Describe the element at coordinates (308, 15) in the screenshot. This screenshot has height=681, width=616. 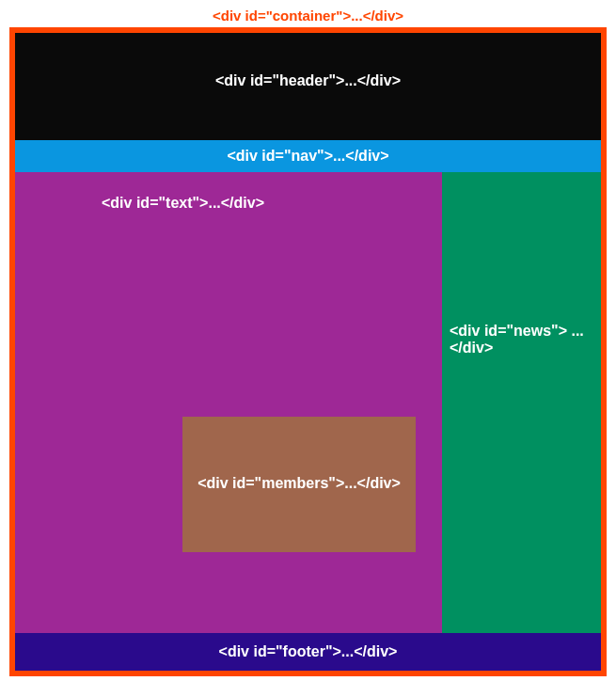
I see `container-label: <div id="container">...</div>` at that location.